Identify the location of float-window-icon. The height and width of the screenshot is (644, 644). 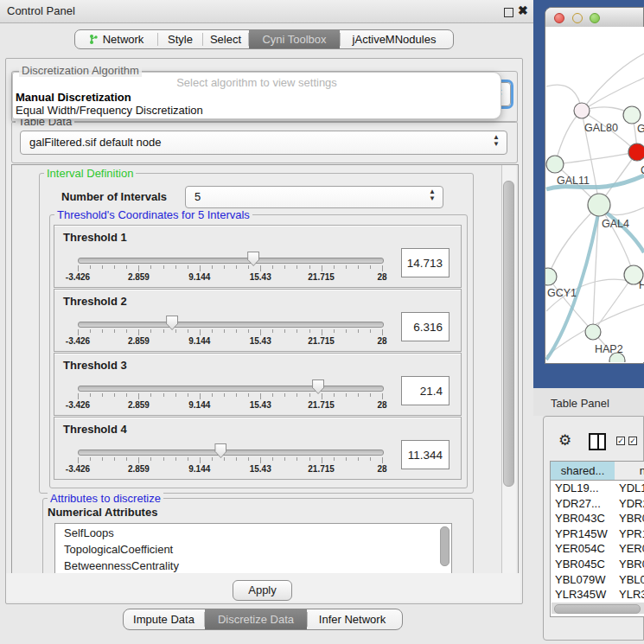
(508, 12).